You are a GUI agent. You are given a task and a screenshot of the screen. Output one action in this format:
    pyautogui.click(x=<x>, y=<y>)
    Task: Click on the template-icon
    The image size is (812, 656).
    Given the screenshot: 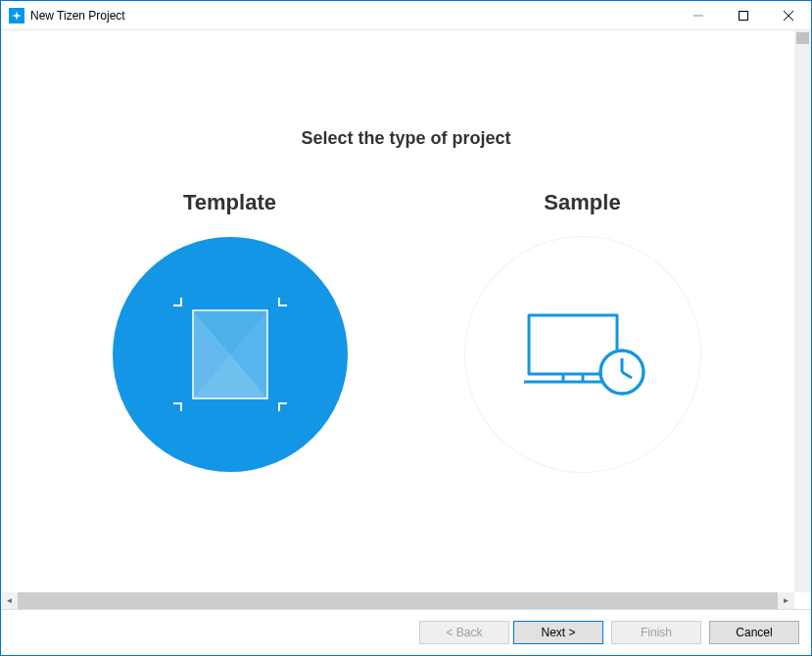 What is the action you would take?
    pyautogui.click(x=230, y=354)
    